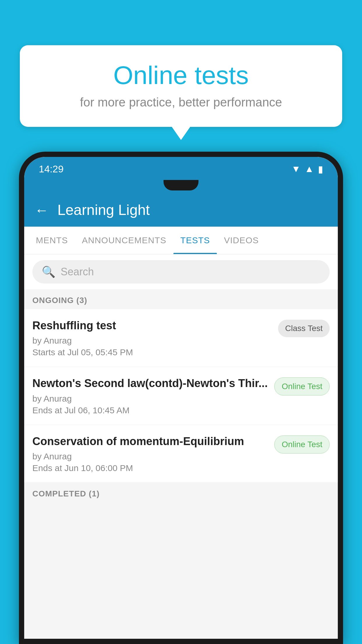  I want to click on search-placeholder: Search, so click(77, 272).